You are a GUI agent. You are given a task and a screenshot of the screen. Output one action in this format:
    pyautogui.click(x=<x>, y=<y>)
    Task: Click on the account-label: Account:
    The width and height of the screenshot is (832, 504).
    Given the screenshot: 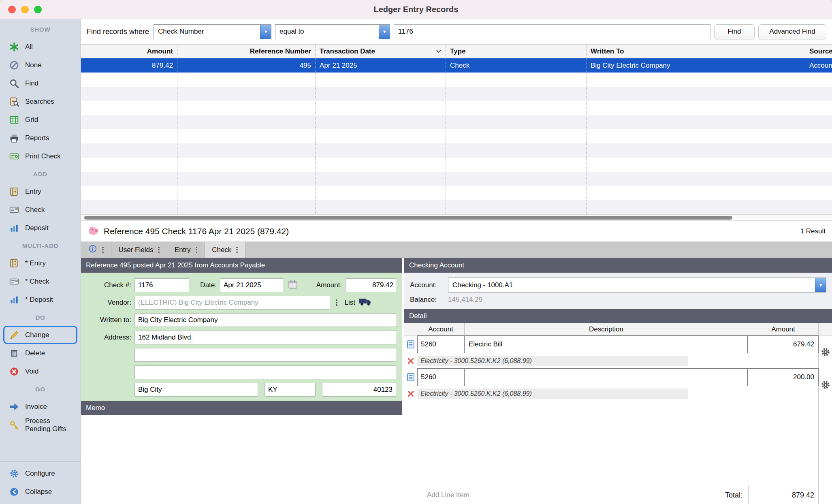 What is the action you would take?
    pyautogui.click(x=429, y=285)
    